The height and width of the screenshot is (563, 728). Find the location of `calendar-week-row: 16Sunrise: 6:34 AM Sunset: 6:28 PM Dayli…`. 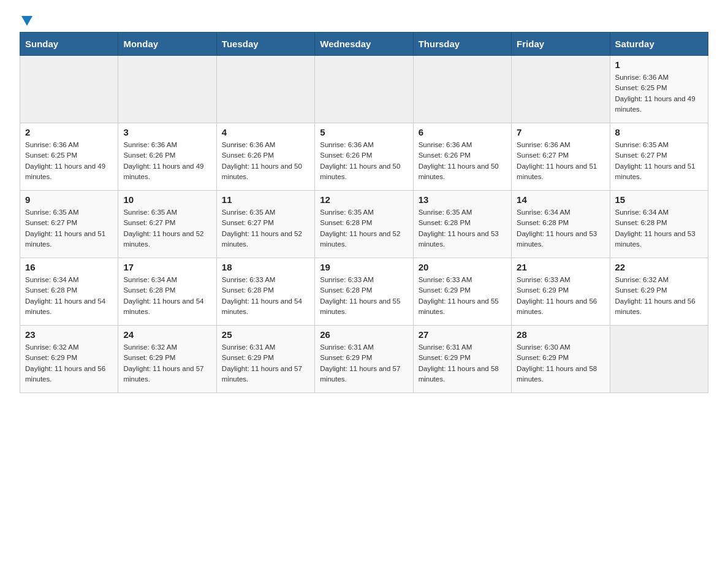

calendar-week-row: 16Sunrise: 6:34 AM Sunset: 6:28 PM Dayli… is located at coordinates (364, 292).